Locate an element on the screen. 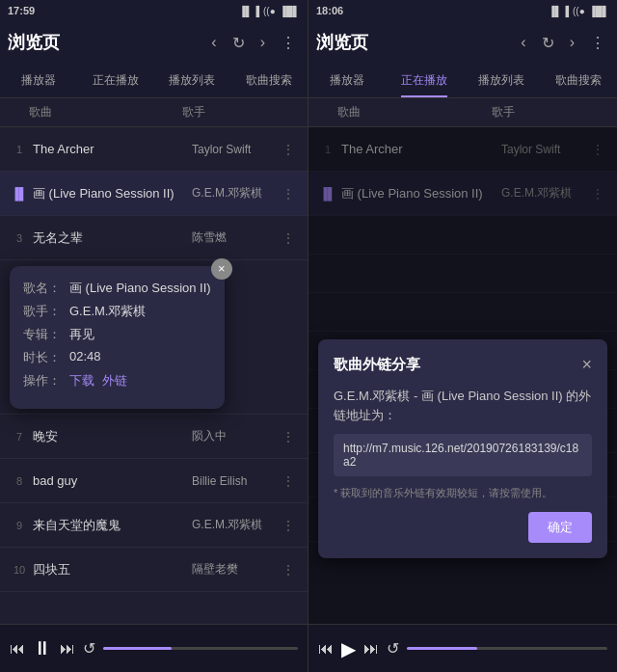 The height and width of the screenshot is (672, 617). left-popup-song-row: 歌名： 画 (Live Piano Session II) is located at coordinates (118, 288).